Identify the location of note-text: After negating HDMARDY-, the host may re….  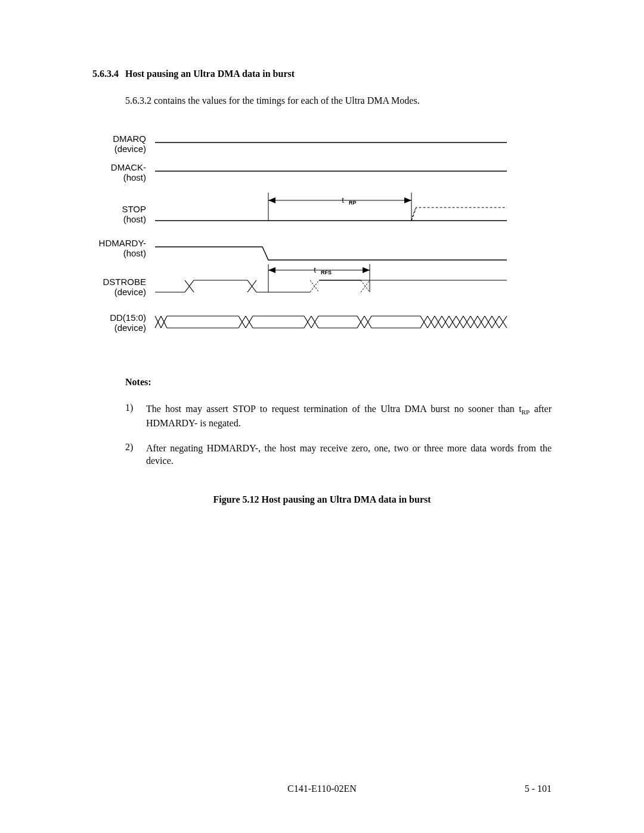
(349, 454).